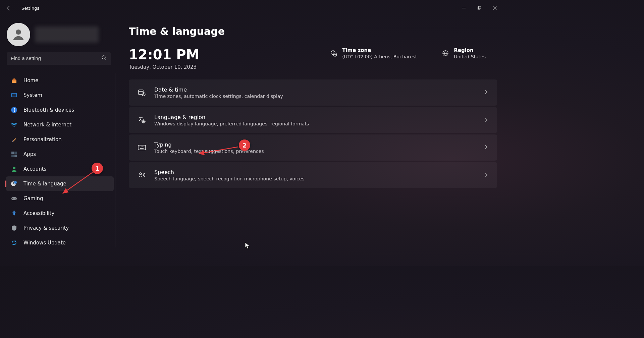 This screenshot has height=338, width=644. Describe the element at coordinates (59, 58) in the screenshot. I see `search-field` at that location.